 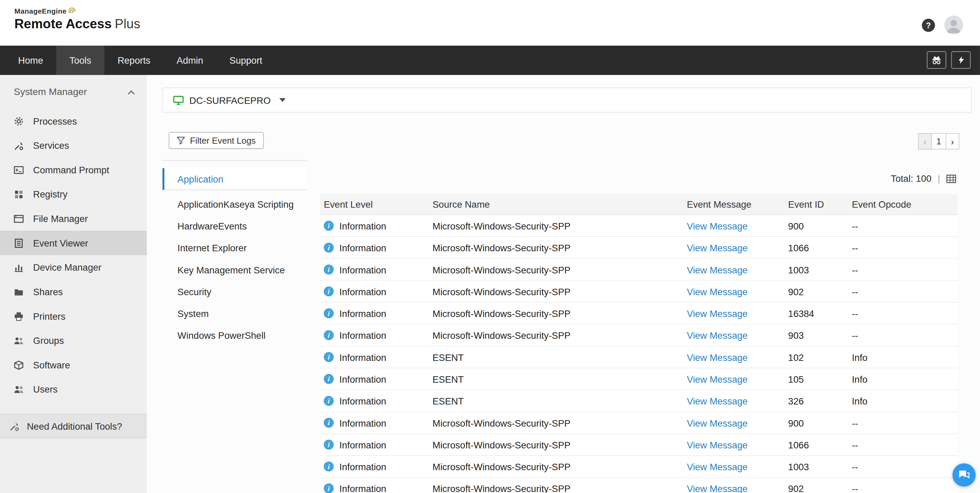 What do you see at coordinates (19, 365) in the screenshot?
I see `software-icon` at bounding box center [19, 365].